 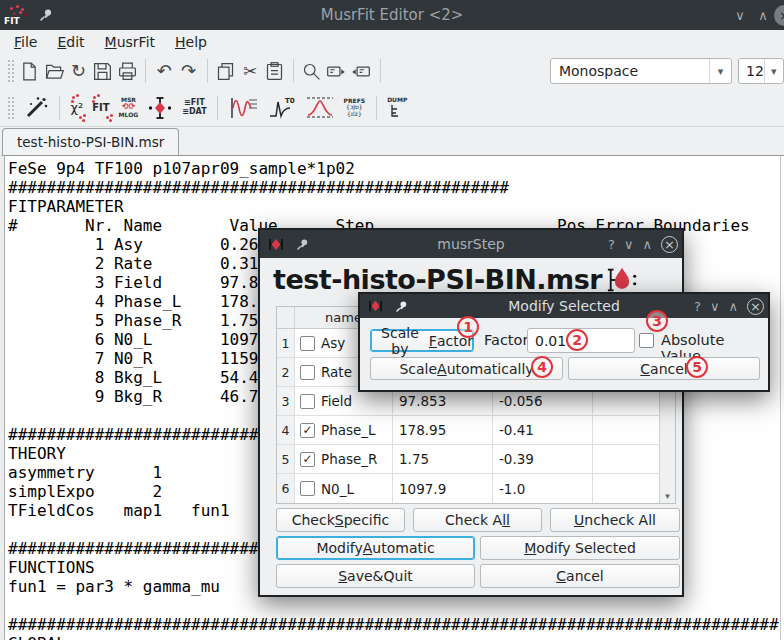 What do you see at coordinates (194, 108) in the screenshot?
I see `msr2data-icon: ≡FIT ≡DAT` at bounding box center [194, 108].